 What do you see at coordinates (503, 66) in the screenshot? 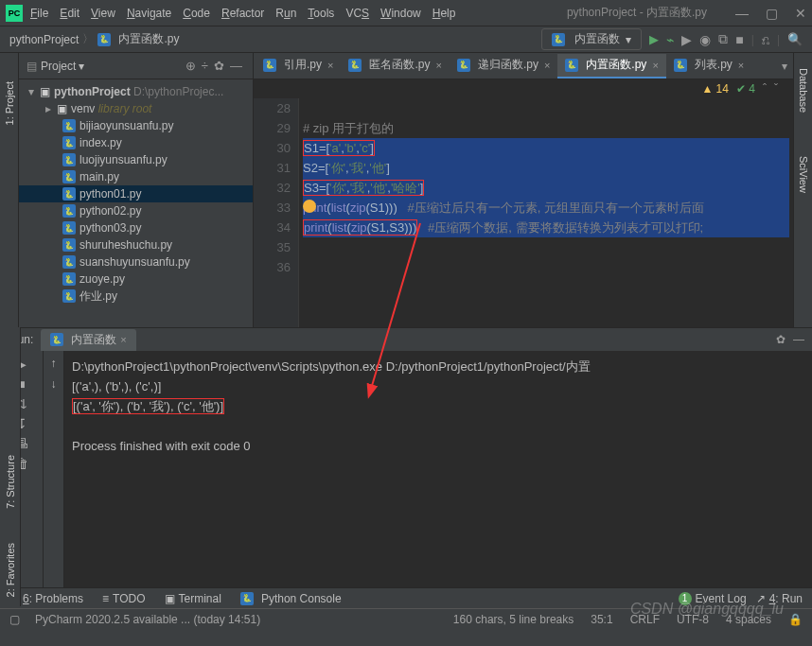
I see `editor-tab: 🐍递归函数.py×` at bounding box center [503, 66].